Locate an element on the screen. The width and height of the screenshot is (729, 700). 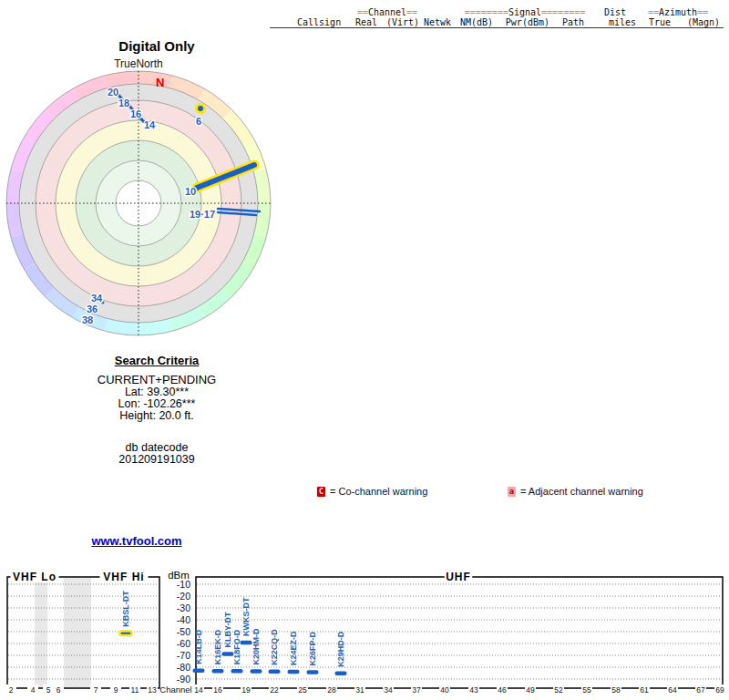
radar-channel-label: 34 is located at coordinates (97, 298).